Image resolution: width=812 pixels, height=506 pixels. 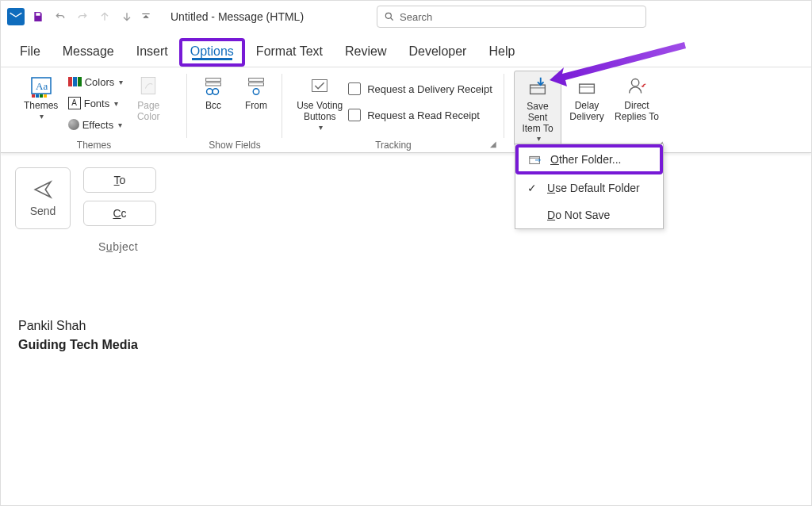 I want to click on menu-other-folder: Other Folder..., so click(x=589, y=159).